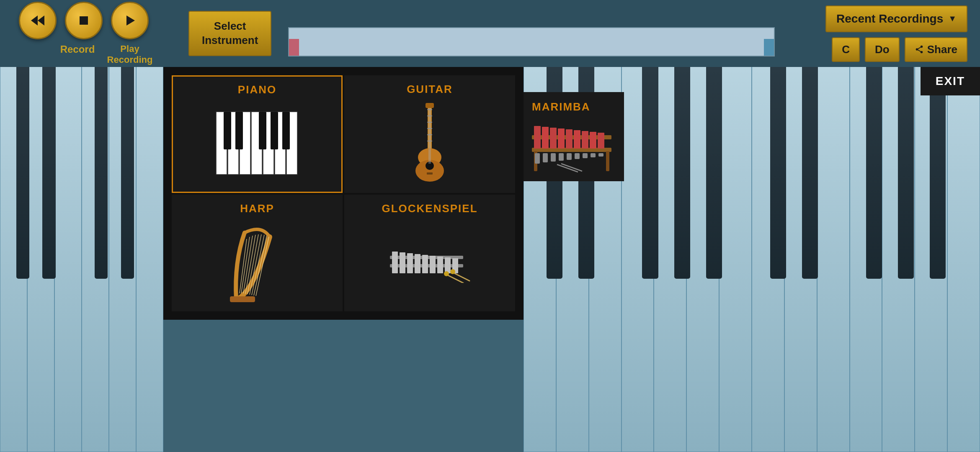 The height and width of the screenshot is (452, 980). Describe the element at coordinates (936, 49) in the screenshot. I see `share-button: Share` at that location.